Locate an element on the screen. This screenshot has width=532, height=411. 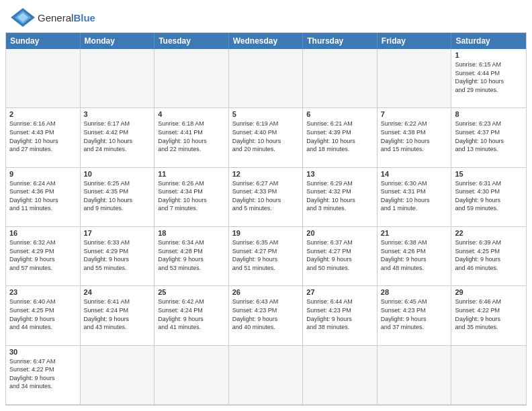
weekday-header-friday: Friday is located at coordinates (415, 41).